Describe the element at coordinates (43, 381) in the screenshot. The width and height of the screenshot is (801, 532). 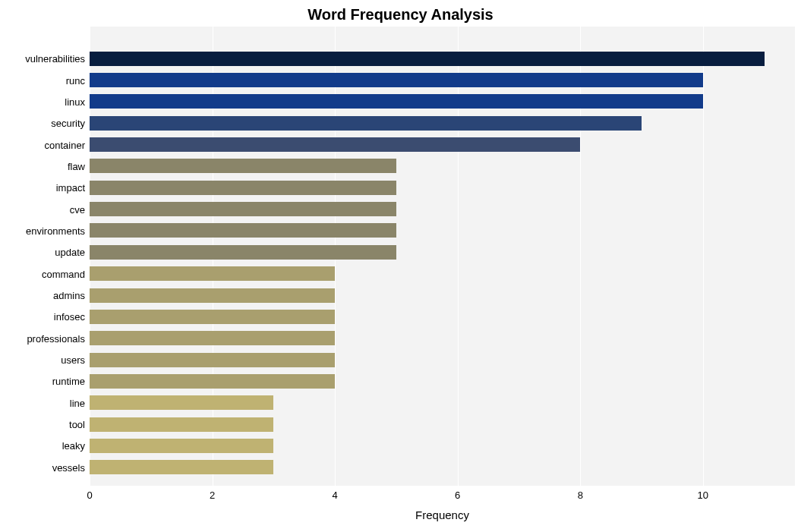
I see `y-tick-label: runtime` at that location.